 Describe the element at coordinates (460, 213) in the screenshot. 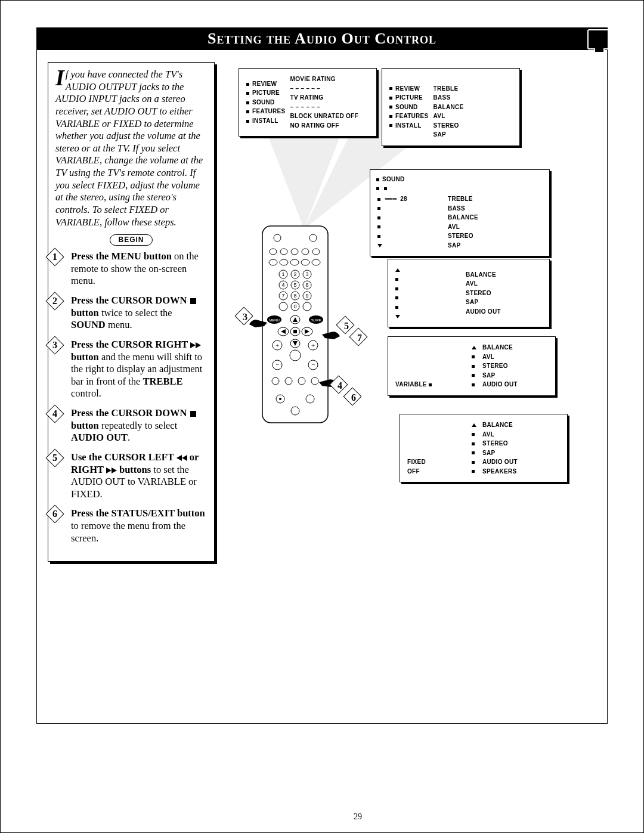

I see `osd-menu-sound-treble: SOUND ━━━ 28 TREBLE BASS BALANCE AVL STE…` at that location.